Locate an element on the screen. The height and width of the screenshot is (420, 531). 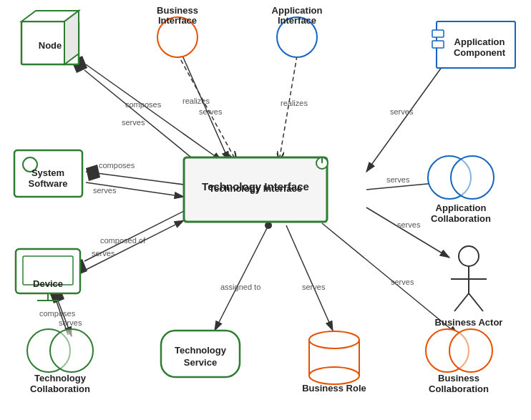
app-interface-element: Application Interface is located at coordinates (298, 31).